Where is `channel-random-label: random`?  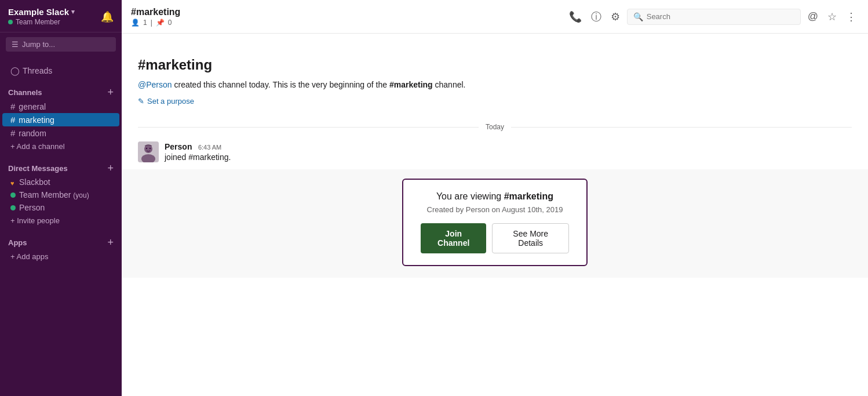 channel-random-label: random is located at coordinates (32, 133).